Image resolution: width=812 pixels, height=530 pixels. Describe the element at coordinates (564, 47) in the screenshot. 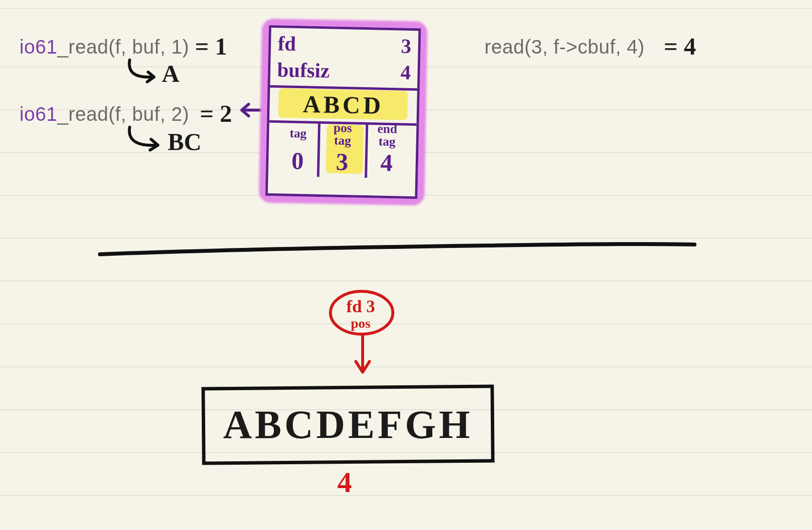

I see `syscall-body: read(3, f->cbuf, 4)` at that location.